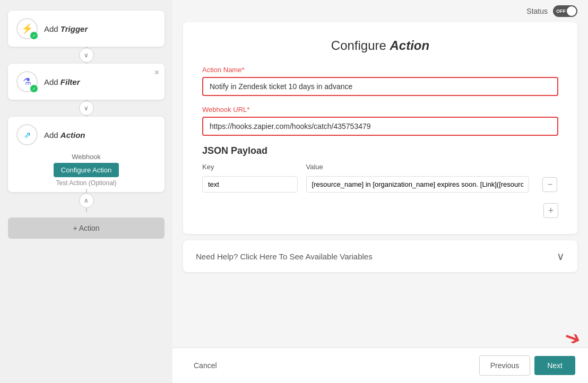 The image size is (588, 383). I want to click on add-action-button: + Action, so click(86, 228).